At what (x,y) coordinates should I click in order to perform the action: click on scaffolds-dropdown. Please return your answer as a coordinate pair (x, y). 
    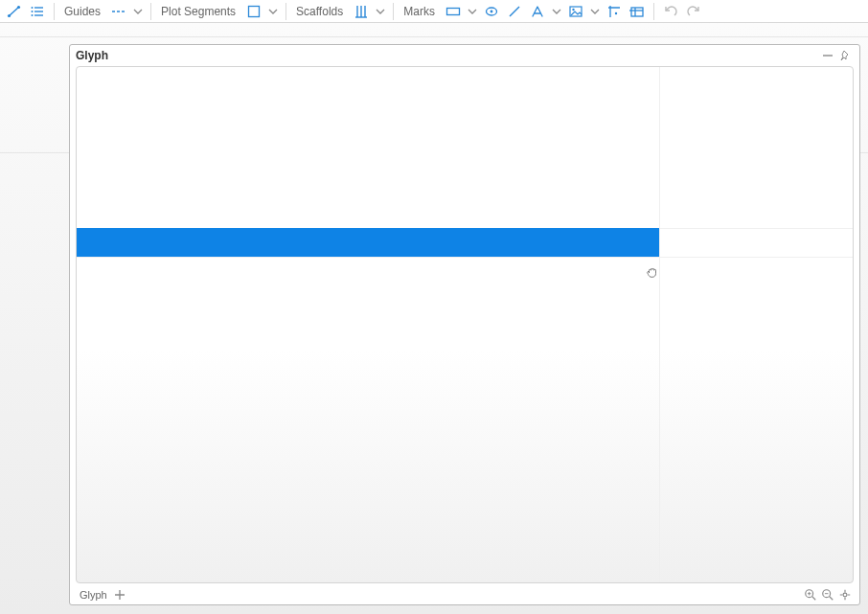
    Looking at the image, I should click on (380, 11).